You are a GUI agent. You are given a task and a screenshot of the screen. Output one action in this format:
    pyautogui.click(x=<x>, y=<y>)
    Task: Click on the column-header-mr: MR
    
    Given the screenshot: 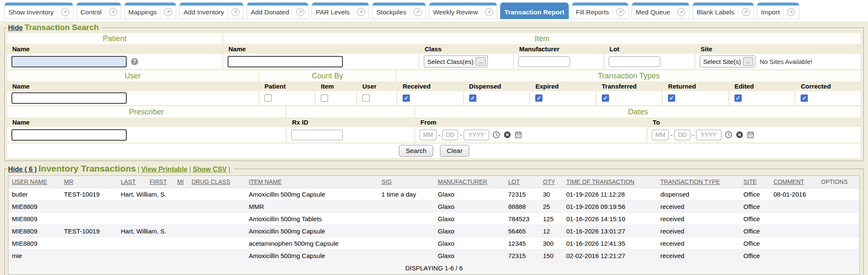 What is the action you would take?
    pyautogui.click(x=89, y=182)
    